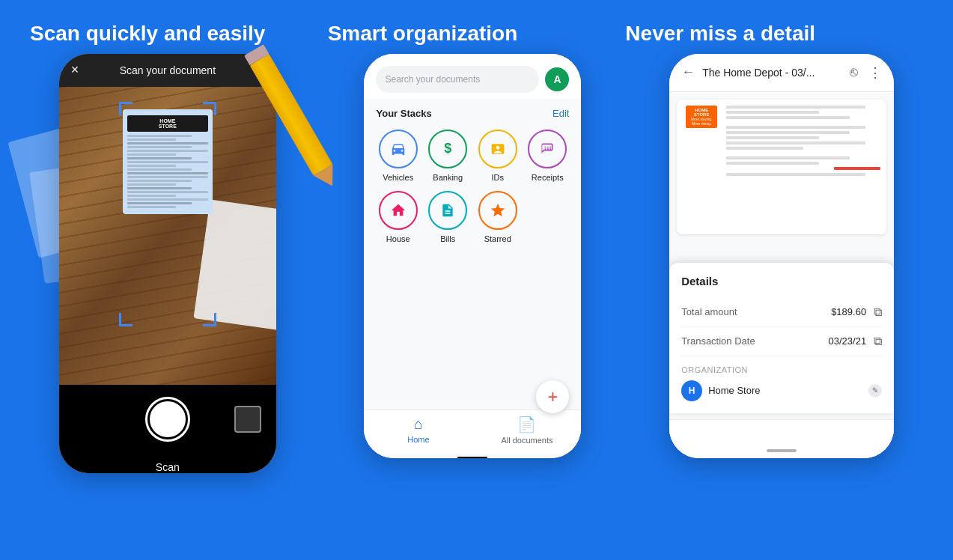  Describe the element at coordinates (168, 421) in the screenshot. I see `camera-controls-bar` at that location.